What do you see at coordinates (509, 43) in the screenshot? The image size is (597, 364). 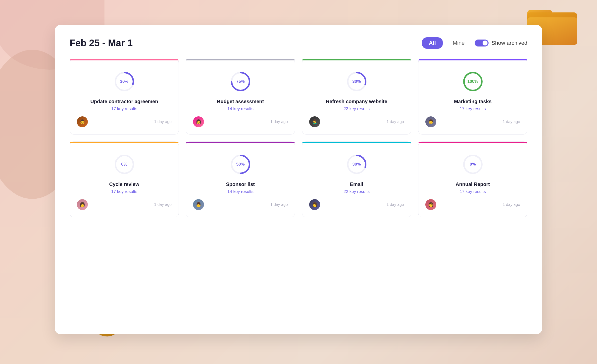 I see `show-archived-label: Show archived` at bounding box center [509, 43].